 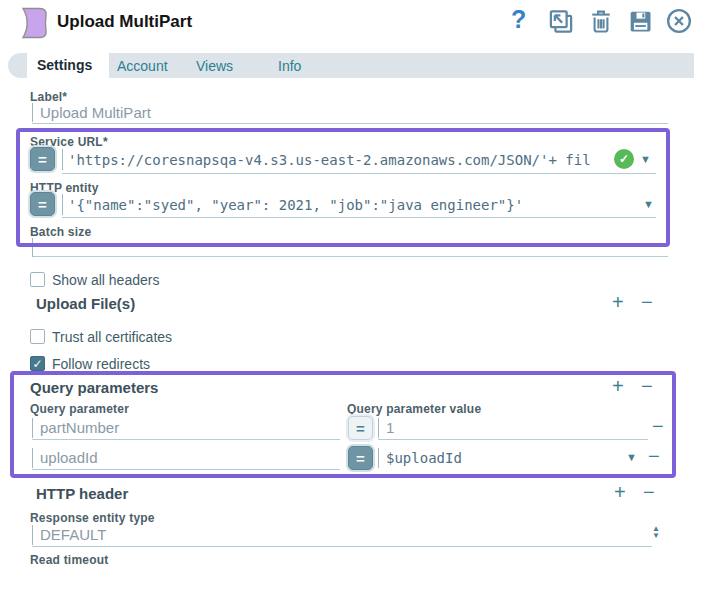 I want to click on response-entity-type-input-edge, so click(x=32, y=535).